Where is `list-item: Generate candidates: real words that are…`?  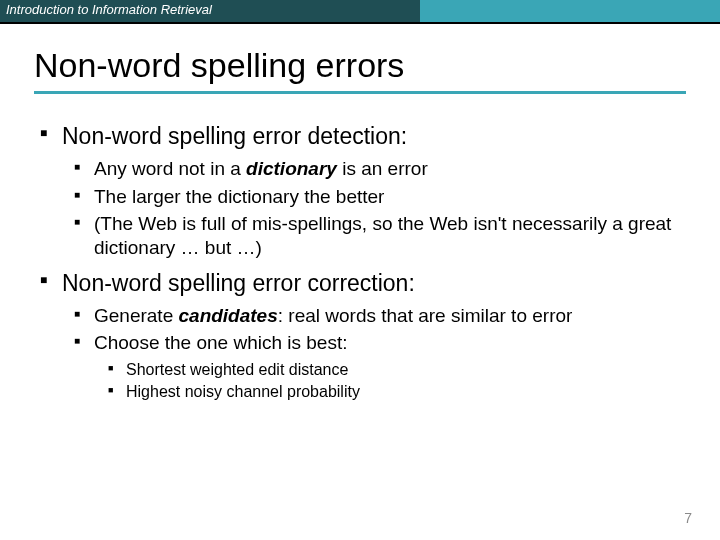
list-item: Generate candidates: real words that are… is located at coordinates (377, 316).